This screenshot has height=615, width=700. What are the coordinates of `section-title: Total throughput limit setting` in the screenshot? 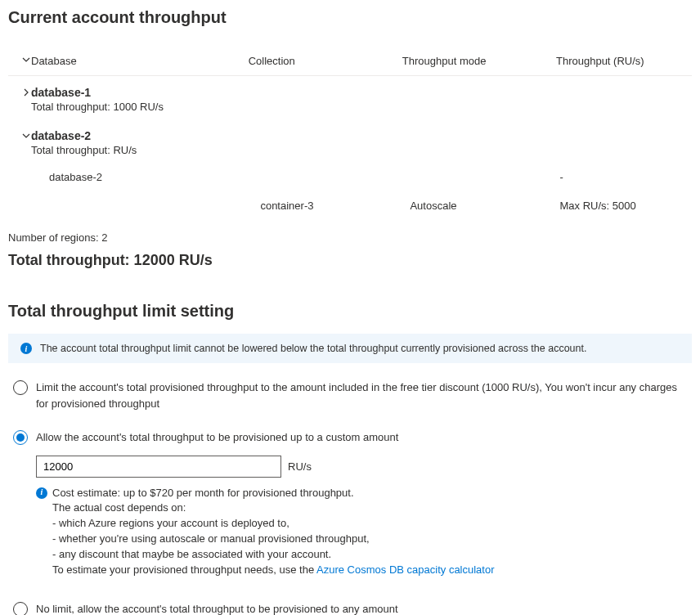 It's located at (350, 311).